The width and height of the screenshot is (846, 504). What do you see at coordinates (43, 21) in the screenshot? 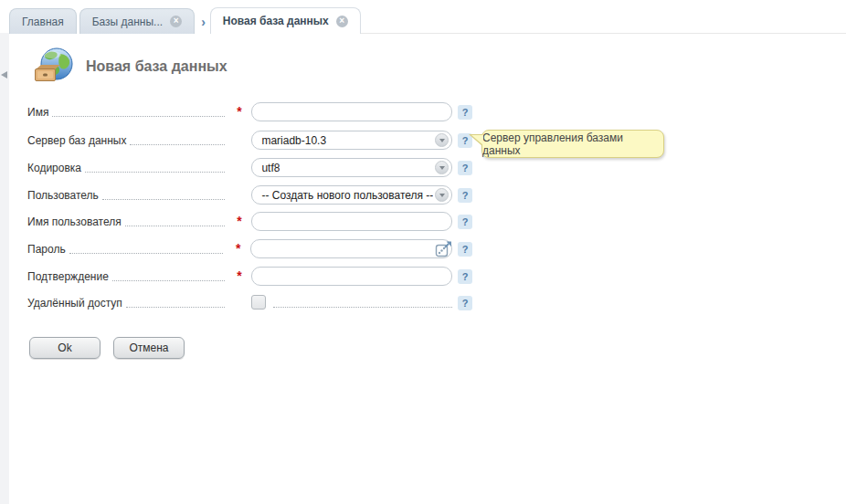
I see `tab-main: Главная` at bounding box center [43, 21].